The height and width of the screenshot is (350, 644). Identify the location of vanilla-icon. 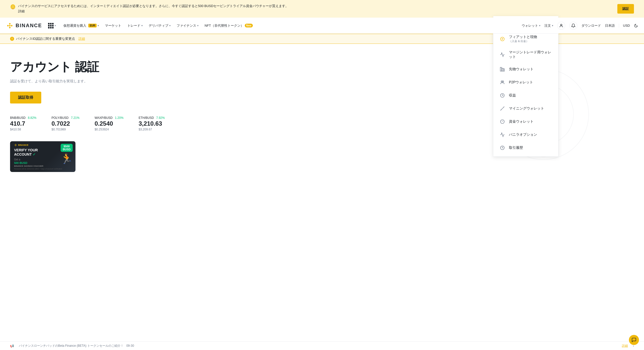
(502, 135).